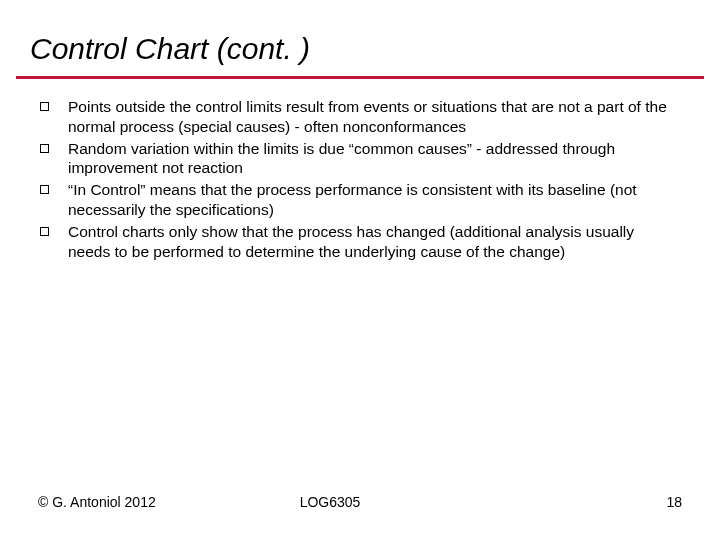 Image resolution: width=720 pixels, height=540 pixels. What do you see at coordinates (674, 502) in the screenshot?
I see `footer-page-number: 18` at bounding box center [674, 502].